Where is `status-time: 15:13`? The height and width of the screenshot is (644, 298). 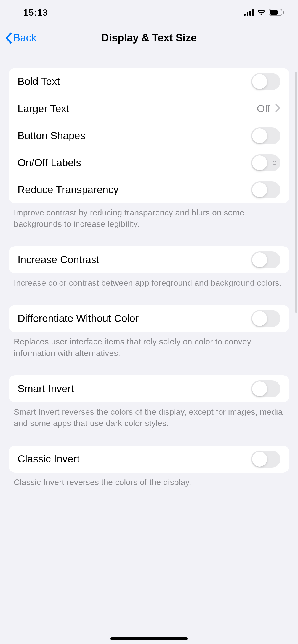
status-time: 15:13 is located at coordinates (35, 13).